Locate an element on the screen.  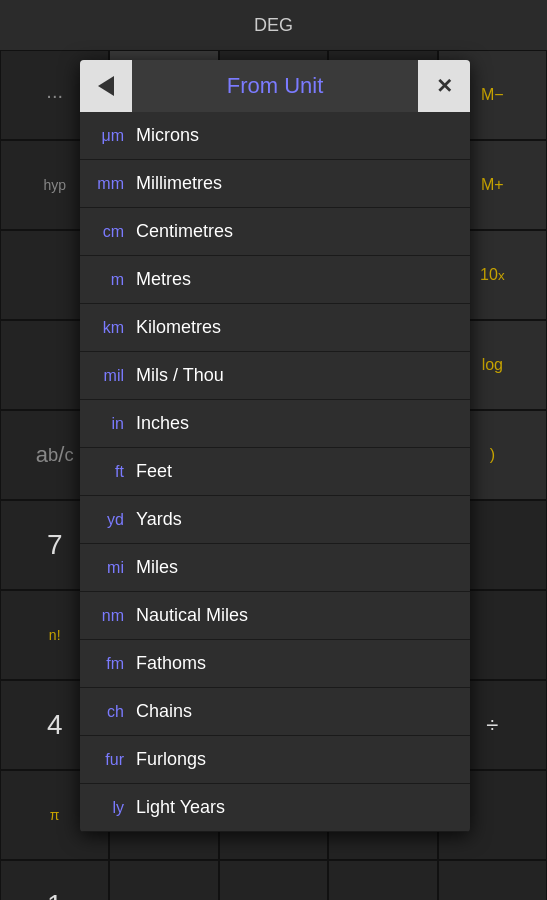
unit-abbreviation: mi is located at coordinates (112, 568).